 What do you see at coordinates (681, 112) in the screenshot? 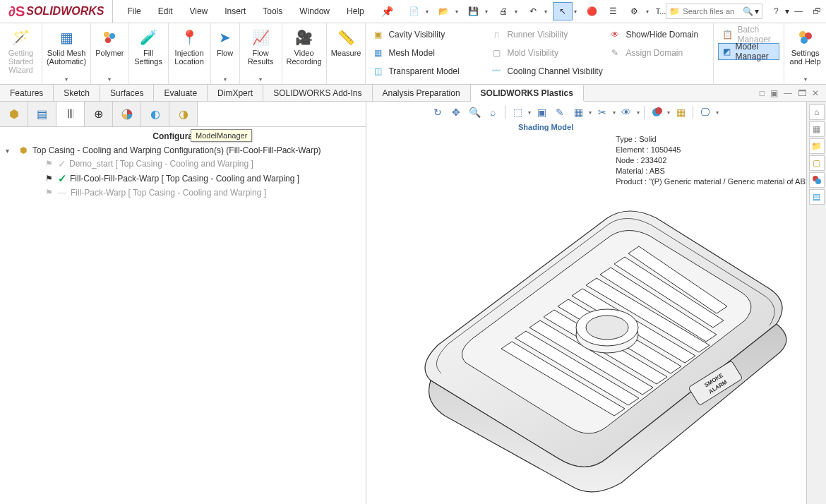
I see `vp-render: ▦` at bounding box center [681, 112].